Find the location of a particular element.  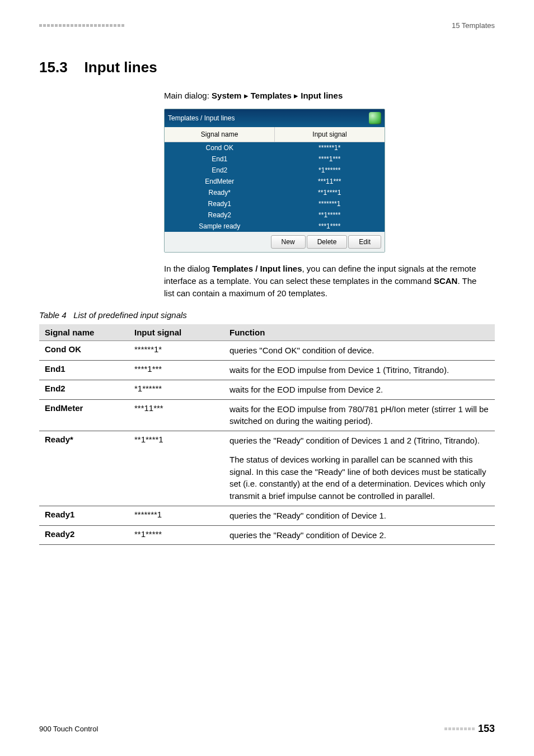

dialog-signal-name: EndMeter is located at coordinates (219, 181).